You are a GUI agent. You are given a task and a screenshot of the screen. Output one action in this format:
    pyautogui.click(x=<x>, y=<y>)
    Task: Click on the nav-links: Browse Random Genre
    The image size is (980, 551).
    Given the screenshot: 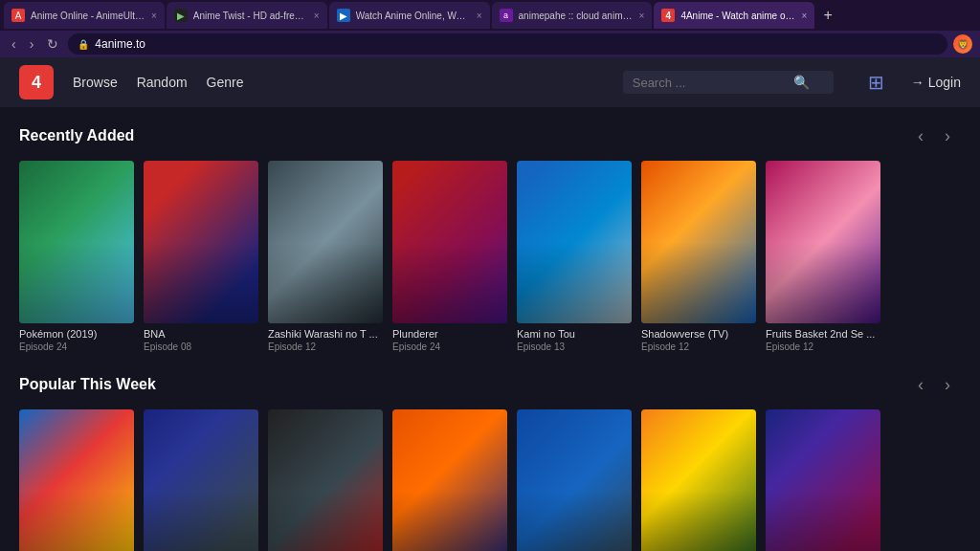 What is the action you would take?
    pyautogui.click(x=159, y=82)
    